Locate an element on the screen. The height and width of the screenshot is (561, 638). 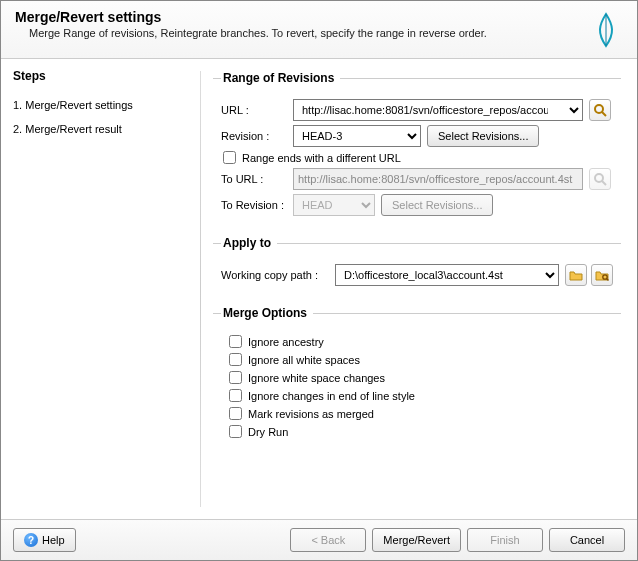
to-select-revisions-button: Select Revisions... is located at coordinates (437, 205).